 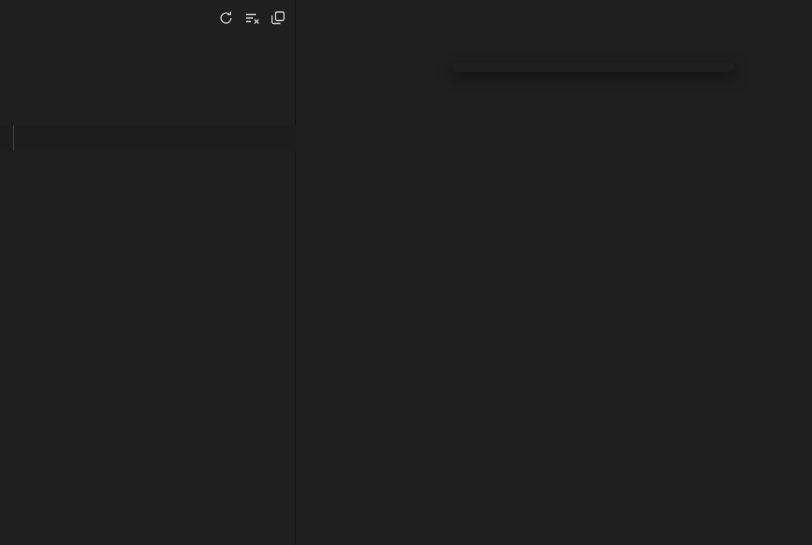 What do you see at coordinates (554, 16) in the screenshot?
I see `tab-bar` at bounding box center [554, 16].